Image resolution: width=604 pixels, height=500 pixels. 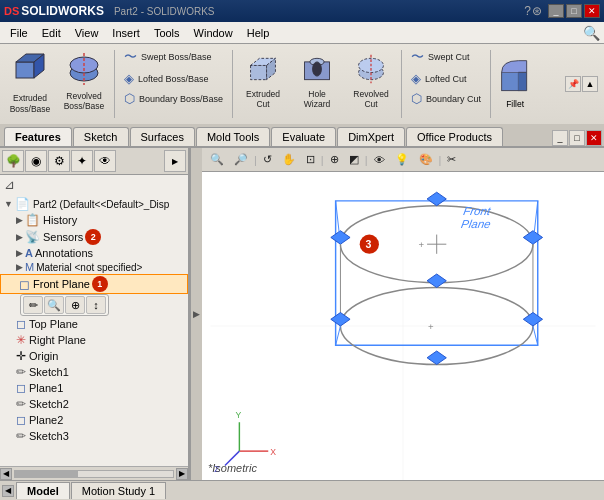 What do you see at coordinates (94, 220) in the screenshot?
I see `tree-item-history: ▶ 📋 History` at bounding box center [94, 220].